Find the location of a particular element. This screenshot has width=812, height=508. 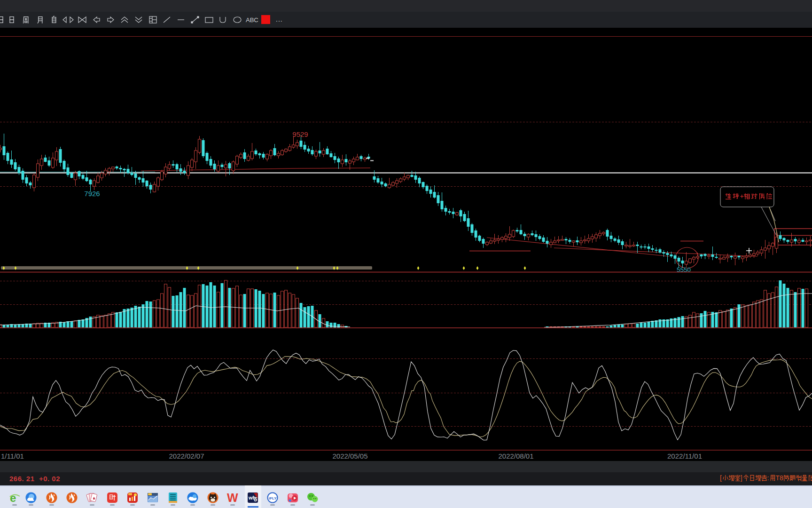

svg-text: W is located at coordinates (233, 498).